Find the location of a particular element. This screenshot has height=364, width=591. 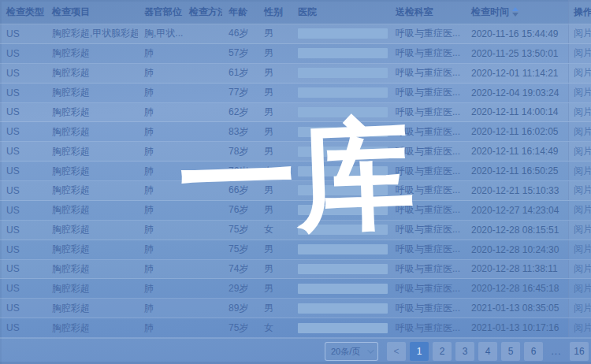

table-row: US 胸腔彩超 肺 83岁 男 呼吸与重症医... 2020-12-11 16:… is located at coordinates (296, 132).